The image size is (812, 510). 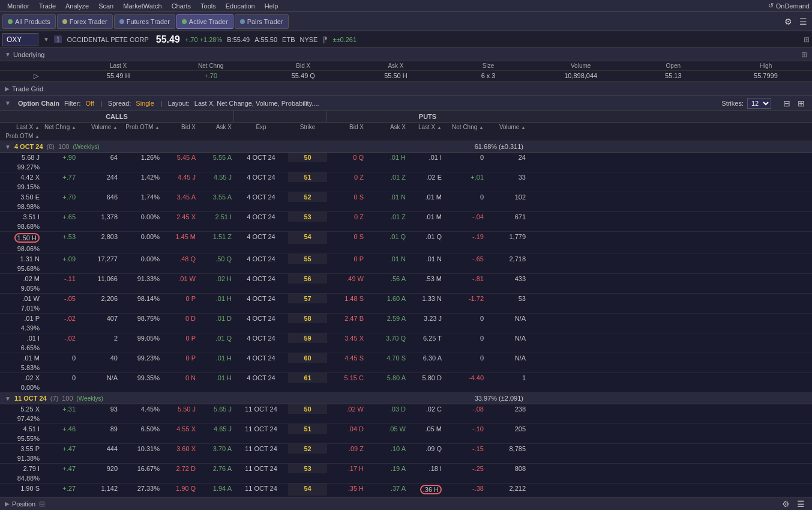 I want to click on layout-value: Last X, Net Change, Volume, Probability.…, so click(x=257, y=103).